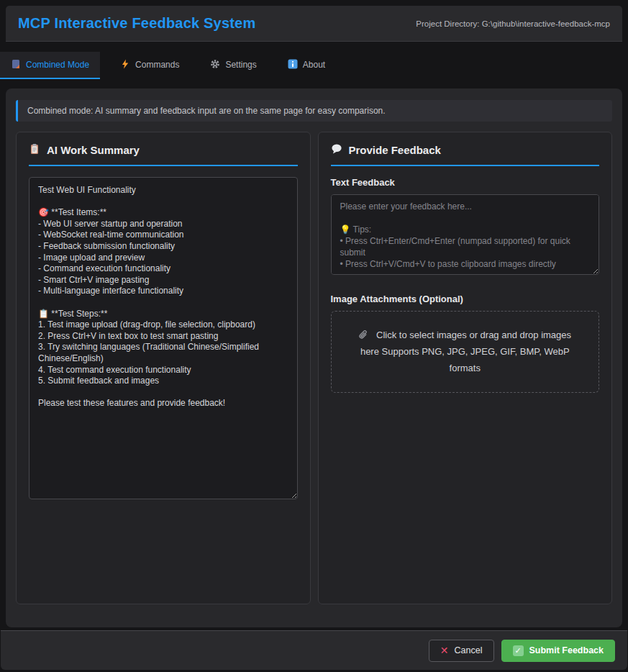 This screenshot has height=672, width=628. What do you see at coordinates (163, 155) in the screenshot?
I see `summary-panel-title: AI Work Summary` at bounding box center [163, 155].